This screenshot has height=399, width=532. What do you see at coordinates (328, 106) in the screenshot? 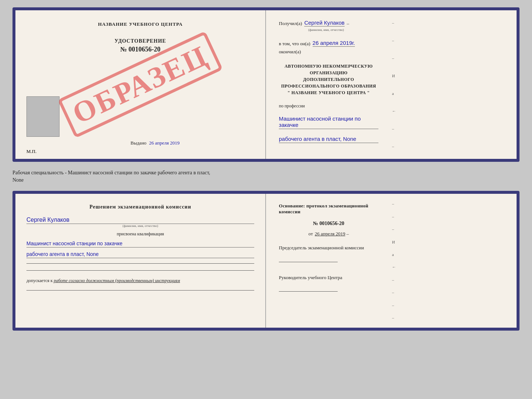
I see `po-professii: по профессии` at bounding box center [328, 106].